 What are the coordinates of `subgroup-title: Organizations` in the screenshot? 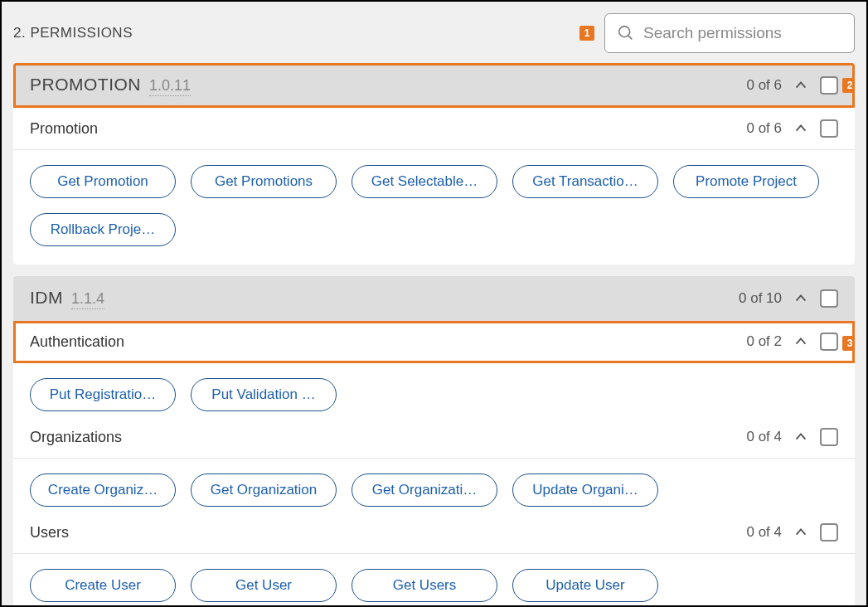 It's located at (76, 438).